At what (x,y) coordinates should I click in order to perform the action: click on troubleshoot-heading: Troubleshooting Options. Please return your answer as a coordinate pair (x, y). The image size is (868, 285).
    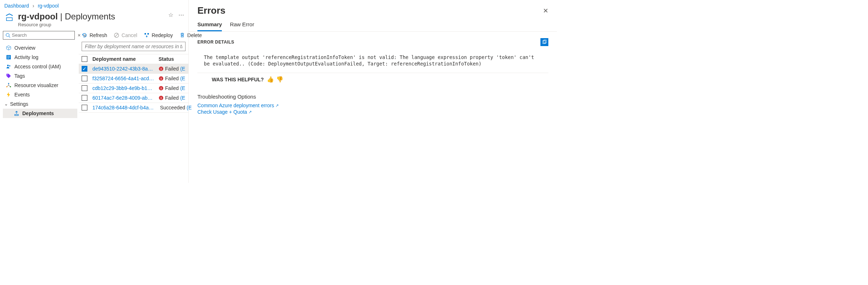
    Looking at the image, I should click on (373, 96).